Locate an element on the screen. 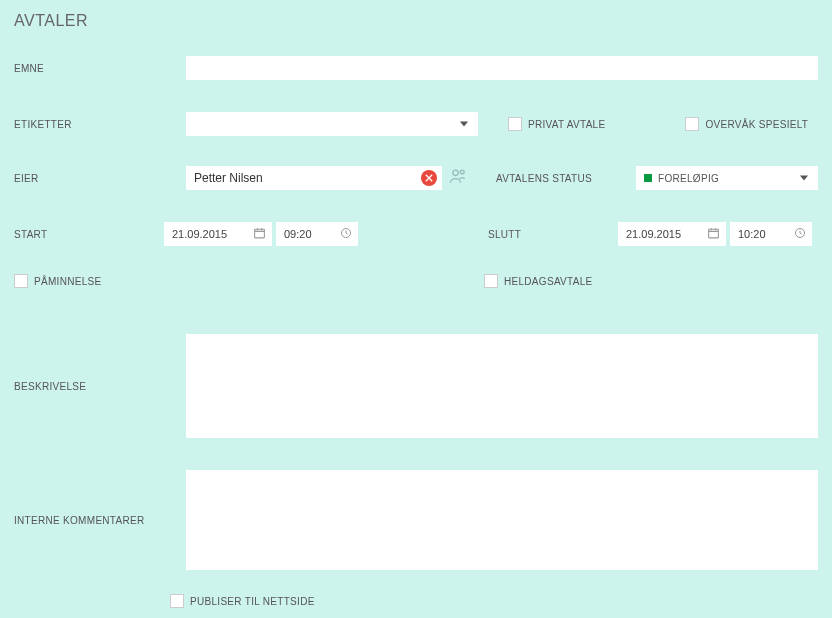  label-emne: EMNE is located at coordinates (100, 68).